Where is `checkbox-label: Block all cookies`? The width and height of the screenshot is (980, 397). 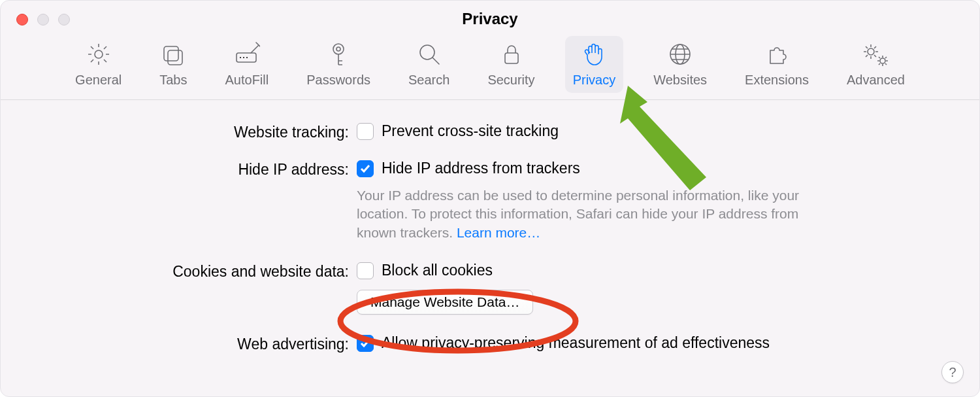 checkbox-label: Block all cookies is located at coordinates (437, 271).